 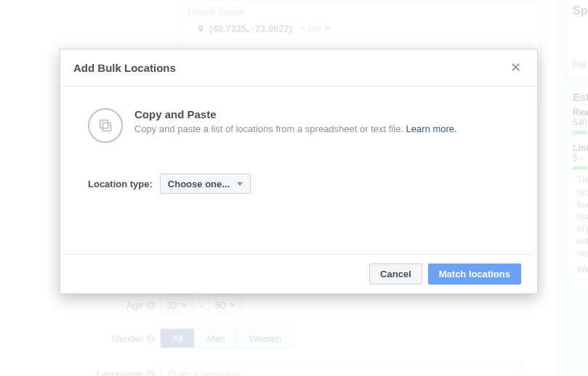 I want to click on location-type-dropdown: Choose one..., so click(x=205, y=184).